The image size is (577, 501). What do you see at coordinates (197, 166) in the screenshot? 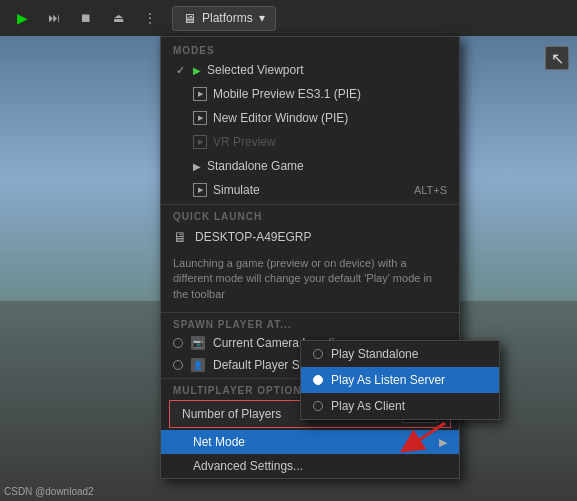
I see `play-icon-standalone: ▶` at bounding box center [197, 166].